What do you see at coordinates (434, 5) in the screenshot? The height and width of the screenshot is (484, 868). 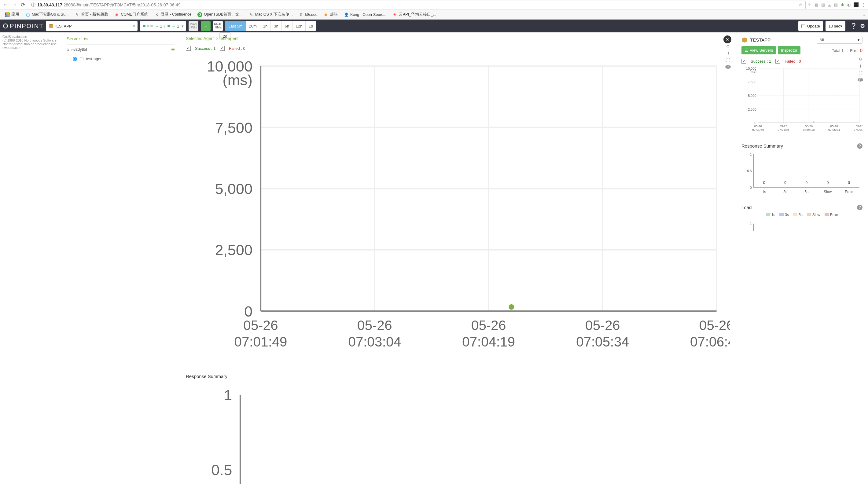 I see `browser-toolbar: ← → ⟳ ⓘ 10.39.43.117:28080/#/main/TESTAP…` at bounding box center [434, 5].